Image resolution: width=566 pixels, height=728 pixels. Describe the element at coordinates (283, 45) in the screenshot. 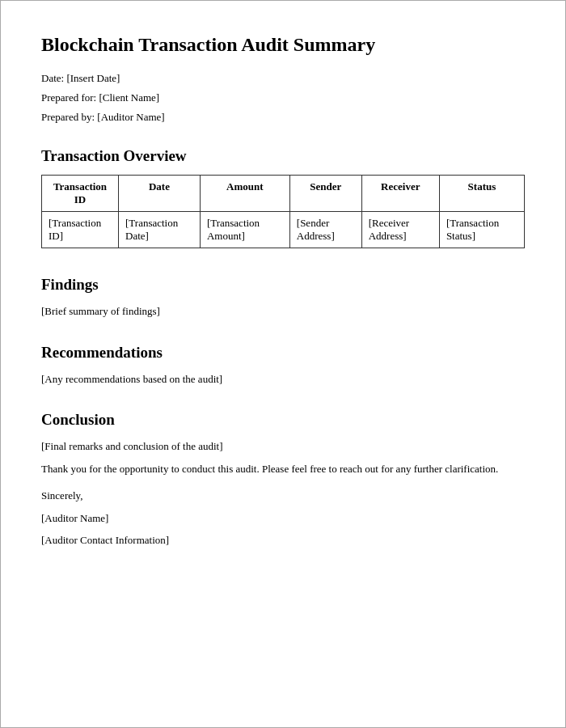

I see `page-title: Blockchain Transaction Audit Summary` at that location.